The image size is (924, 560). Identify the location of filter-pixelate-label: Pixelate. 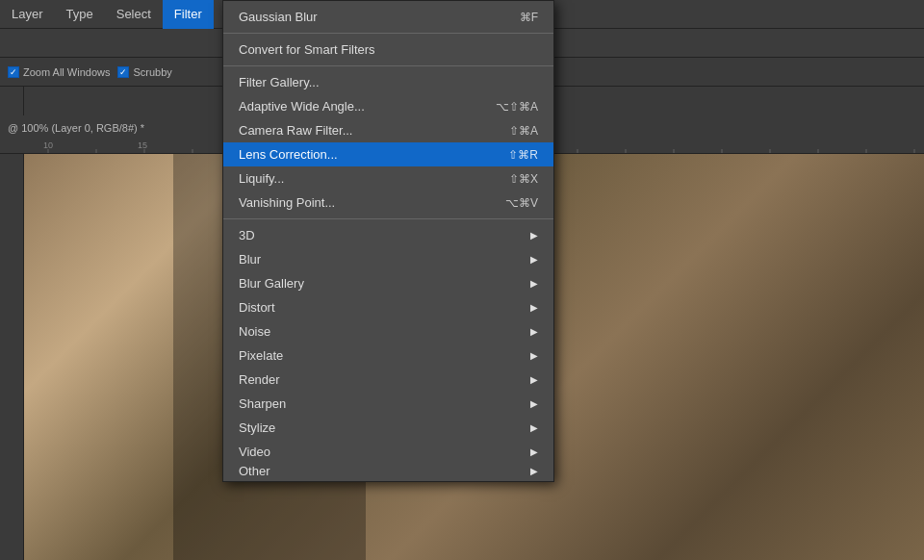
(261, 356).